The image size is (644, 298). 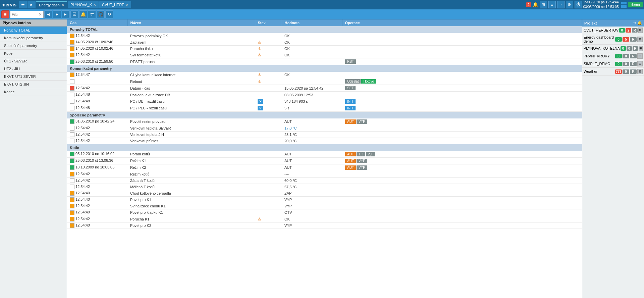 What do you see at coordinates (361, 154) in the screenshot?
I see `12-button: 1,2` at bounding box center [361, 154].